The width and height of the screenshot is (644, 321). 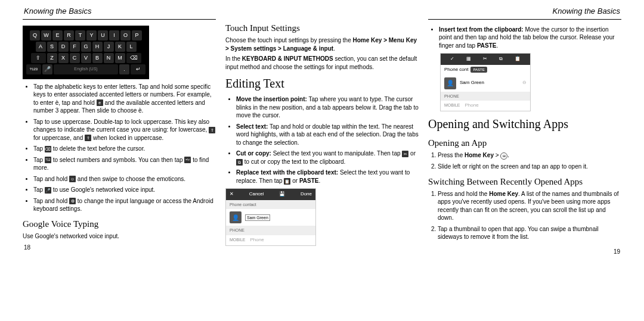 What do you see at coordinates (86, 58) in the screenshot?
I see `key-v: V` at bounding box center [86, 58].